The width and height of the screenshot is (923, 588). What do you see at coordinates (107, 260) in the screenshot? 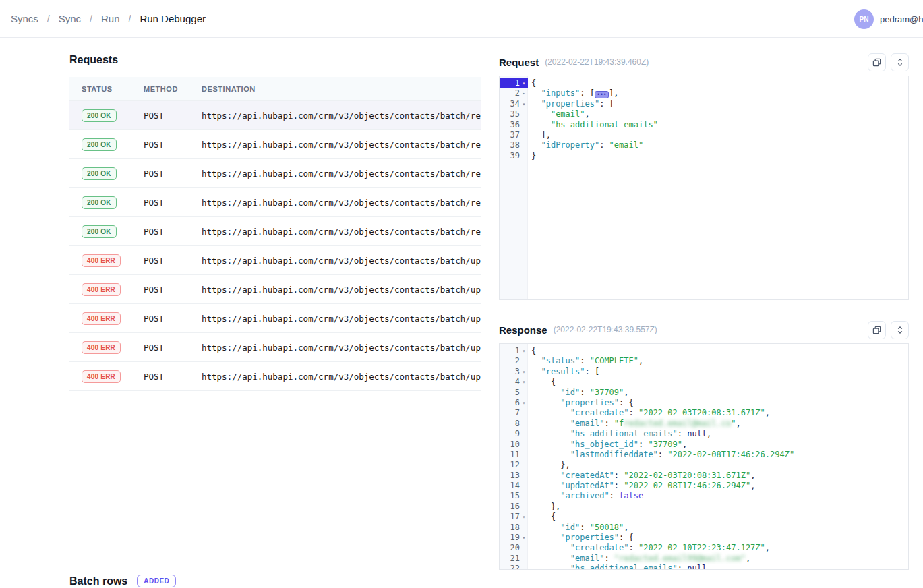
I see `status-cell: 400 ERR` at bounding box center [107, 260].